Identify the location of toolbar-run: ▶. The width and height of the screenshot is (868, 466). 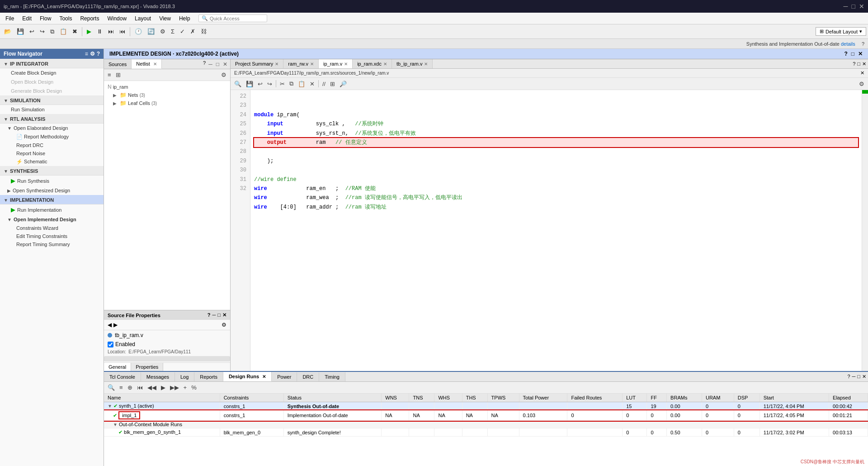
(89, 32).